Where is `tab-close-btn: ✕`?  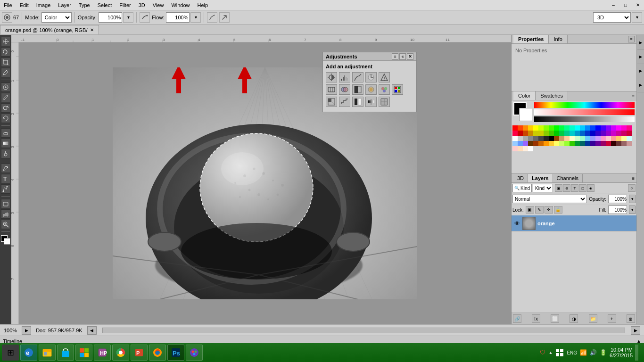
tab-close-btn: ✕ is located at coordinates (92, 30).